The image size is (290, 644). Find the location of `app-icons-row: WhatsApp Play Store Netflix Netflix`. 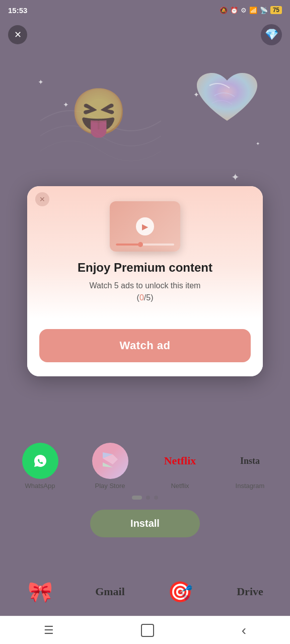

app-icons-row: WhatsApp Play Store Netflix Netflix is located at coordinates (145, 464).